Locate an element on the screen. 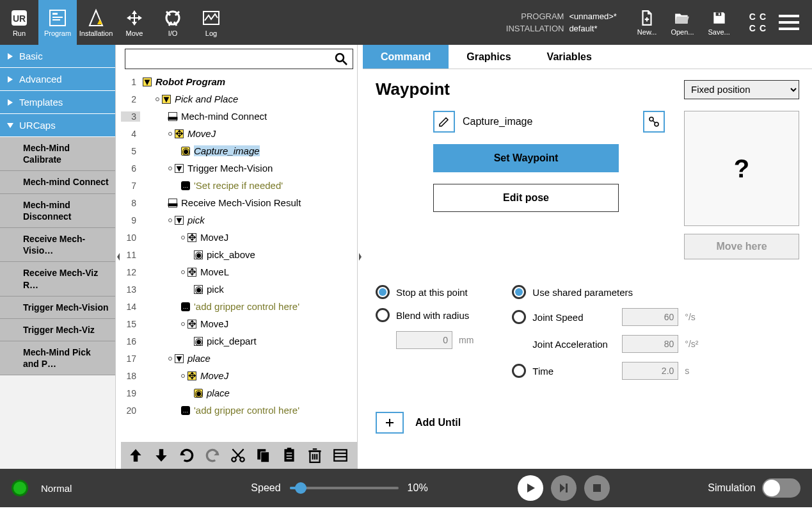  urcap-item: Trigger Mech-Vision is located at coordinates (58, 307).